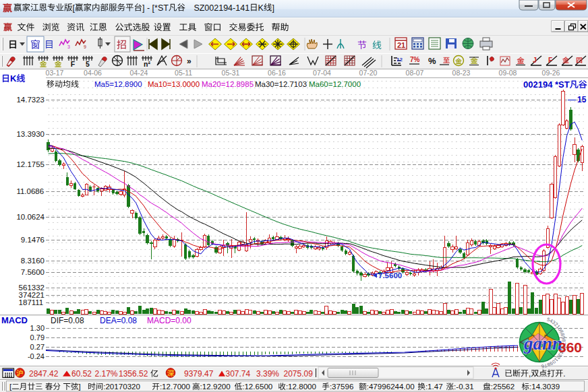  Describe the element at coordinates (67, 321) in the screenshot. I see `svg-text: DIF=0.08` at that location.